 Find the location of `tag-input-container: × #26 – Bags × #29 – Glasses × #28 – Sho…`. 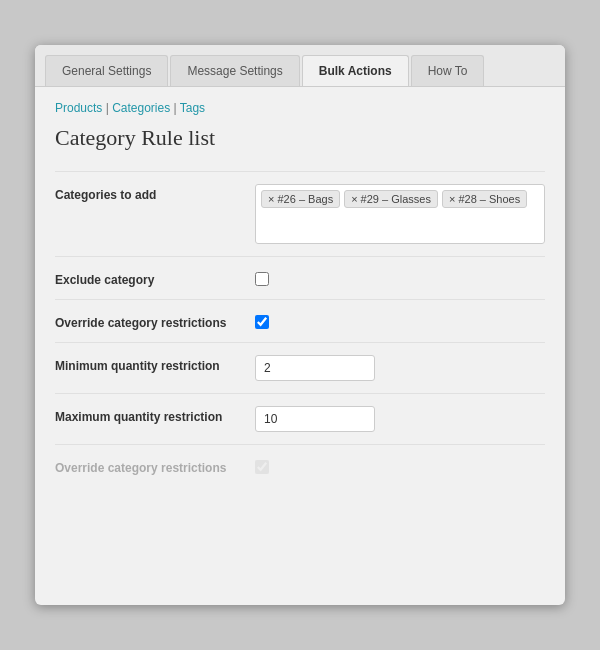

tag-input-container: × #26 – Bags × #29 – Glasses × #28 – Sho… is located at coordinates (400, 214).